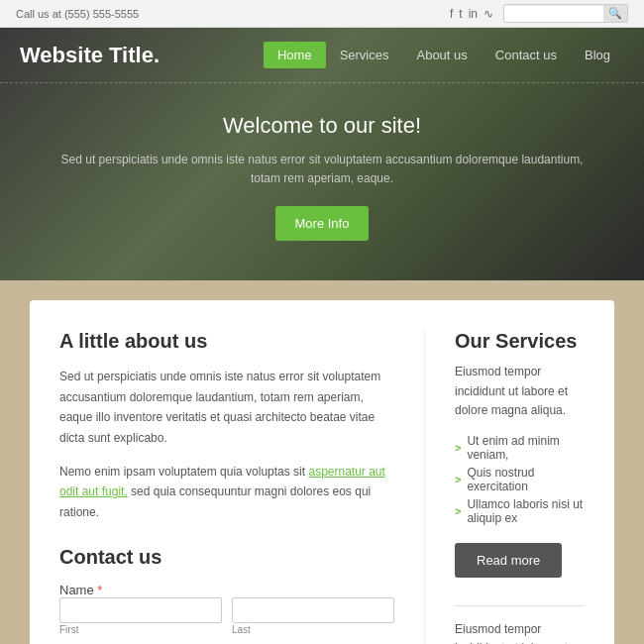 The width and height of the screenshot is (644, 644). What do you see at coordinates (442, 55) in the screenshot?
I see `nav-item-about: About us` at bounding box center [442, 55].